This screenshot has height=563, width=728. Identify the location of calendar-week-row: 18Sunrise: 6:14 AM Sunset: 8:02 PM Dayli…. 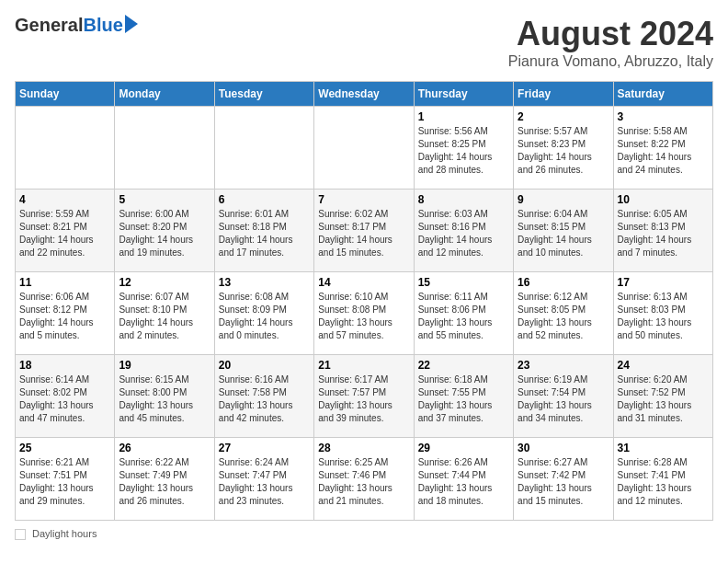
(364, 396).